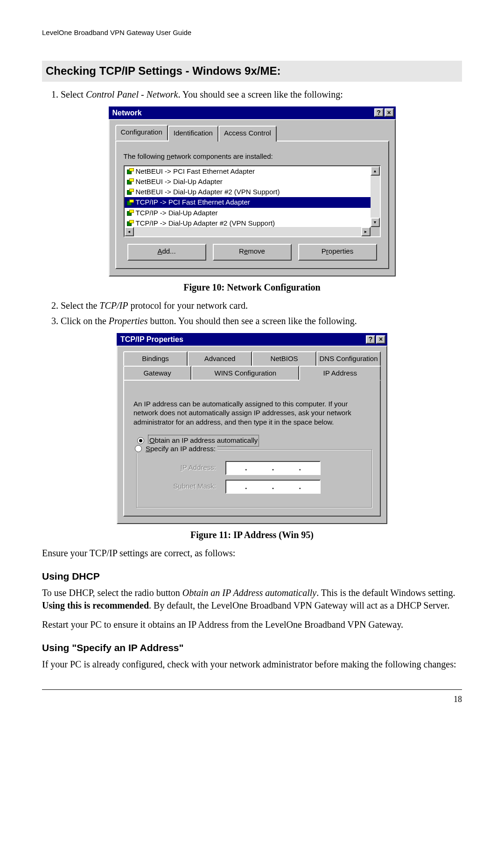  Describe the element at coordinates (188, 468) in the screenshot. I see `ip-address-label: IP Address:` at that location.